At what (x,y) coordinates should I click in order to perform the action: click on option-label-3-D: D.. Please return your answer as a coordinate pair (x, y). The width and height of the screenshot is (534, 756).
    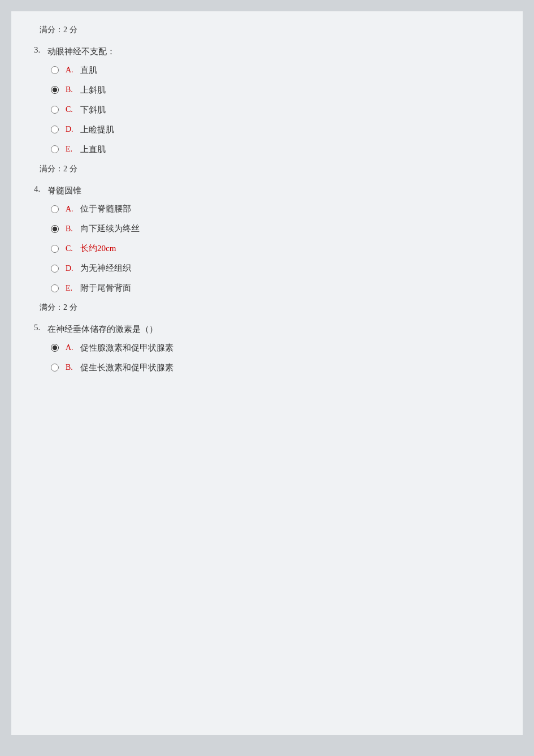
    Looking at the image, I should click on (71, 129).